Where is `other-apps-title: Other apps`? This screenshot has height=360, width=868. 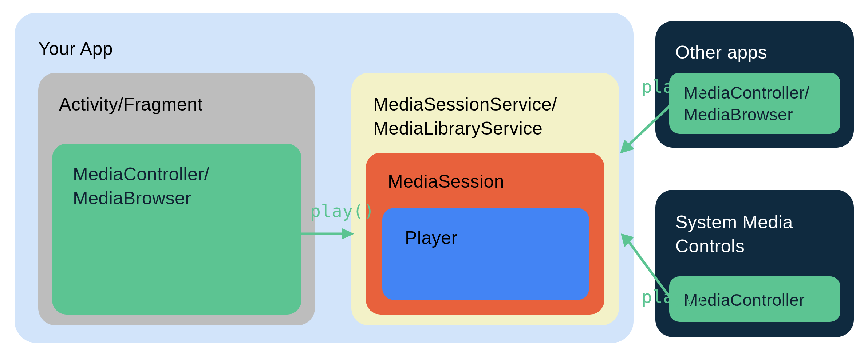 other-apps-title: Other apps is located at coordinates (721, 52).